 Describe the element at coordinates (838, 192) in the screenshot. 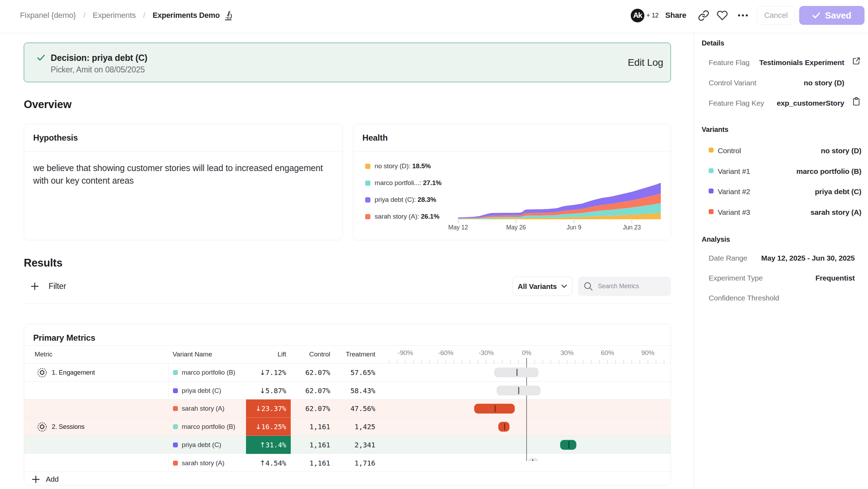

I see `sidebar-value: priya debt (C)` at that location.